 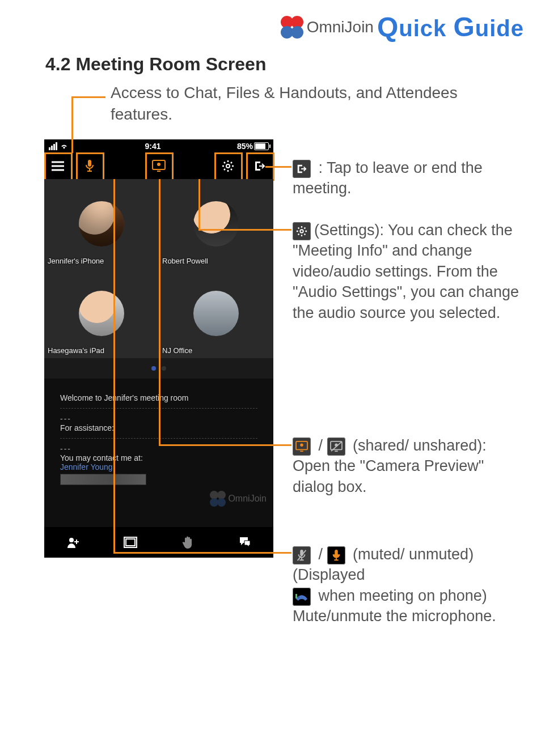 What do you see at coordinates (340, 27) in the screenshot?
I see `product-name: OmniJoin` at bounding box center [340, 27].